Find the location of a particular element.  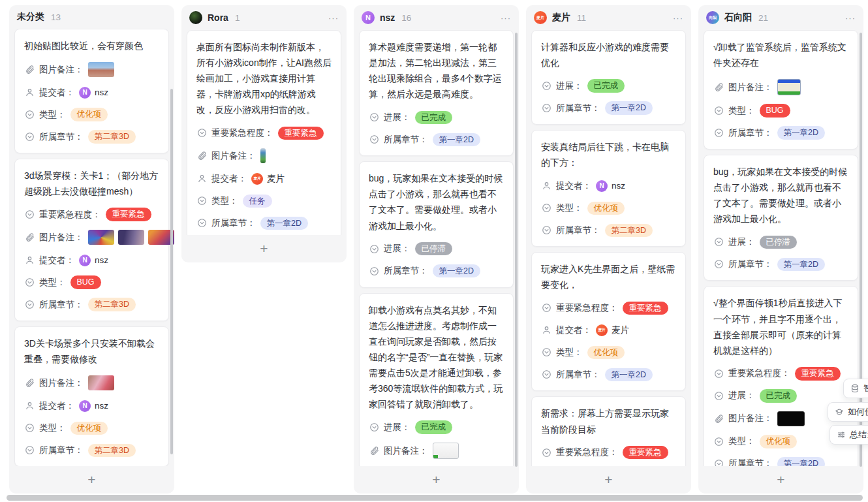

card: 计算器和反应小游戏的难度需要优化进展：已完成所属章节：第一章2D is located at coordinates (608, 77).